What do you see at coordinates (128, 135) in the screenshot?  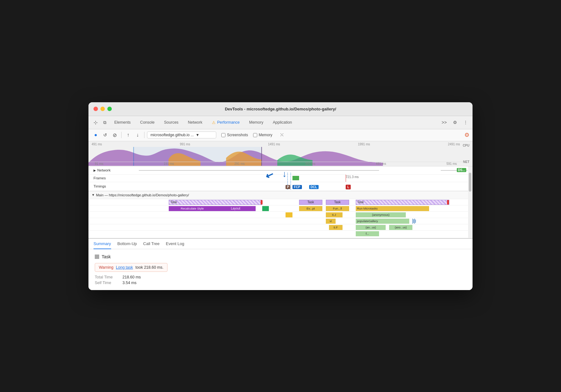 I see `upload-button: ↑` at bounding box center [128, 135].